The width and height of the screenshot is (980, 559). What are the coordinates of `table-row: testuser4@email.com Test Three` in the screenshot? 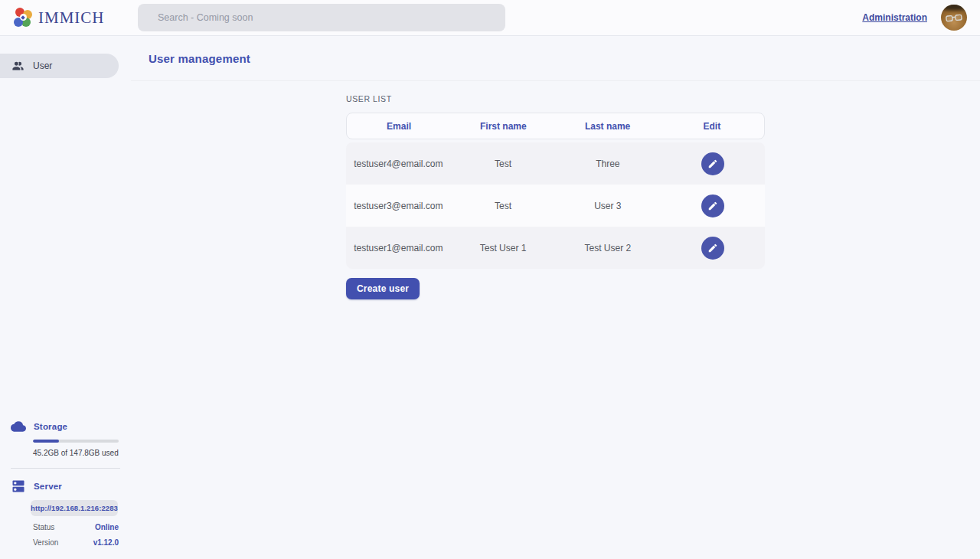 It's located at (556, 164).